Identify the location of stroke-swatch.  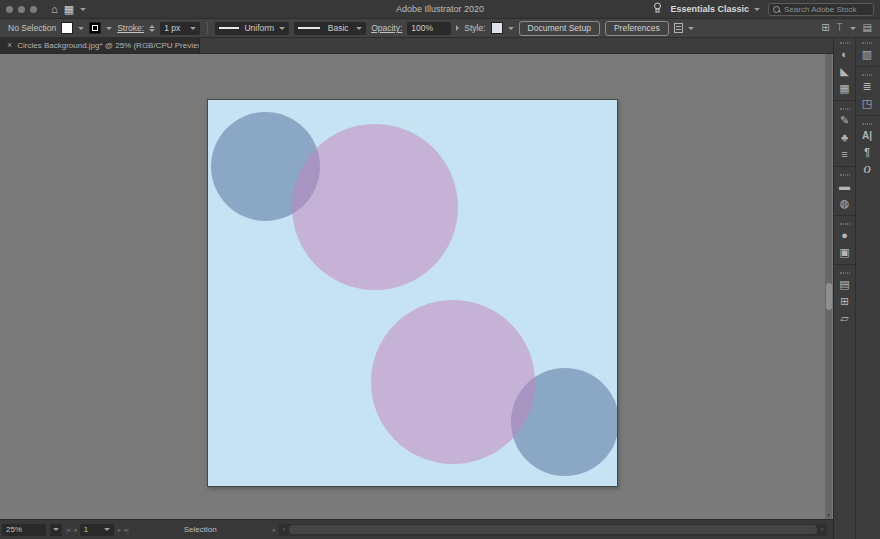
(95, 28).